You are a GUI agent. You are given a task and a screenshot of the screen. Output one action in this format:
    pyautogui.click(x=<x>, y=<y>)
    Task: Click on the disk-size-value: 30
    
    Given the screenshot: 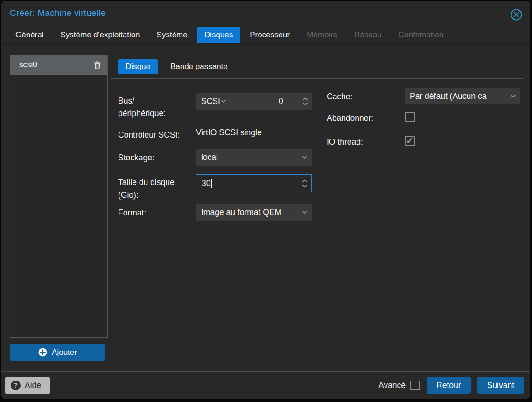 What is the action you would take?
    pyautogui.click(x=206, y=184)
    